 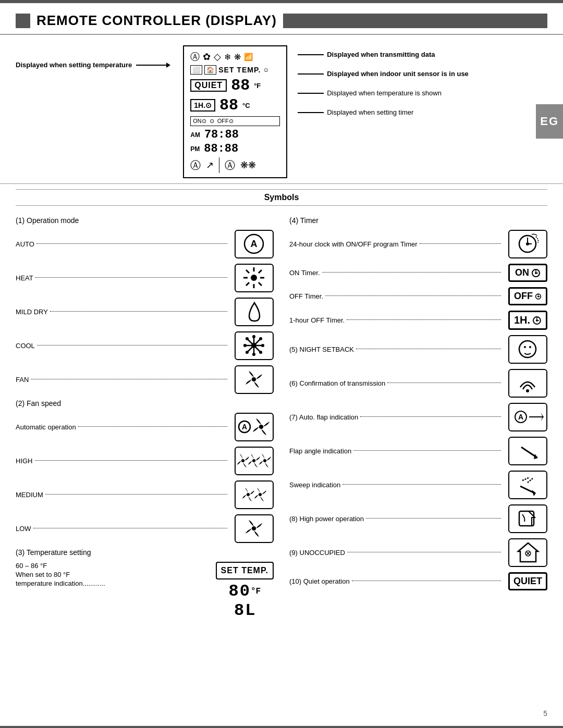 I want to click on unoccupied-label: (9) UNOCCUPIED, so click(x=396, y=552).